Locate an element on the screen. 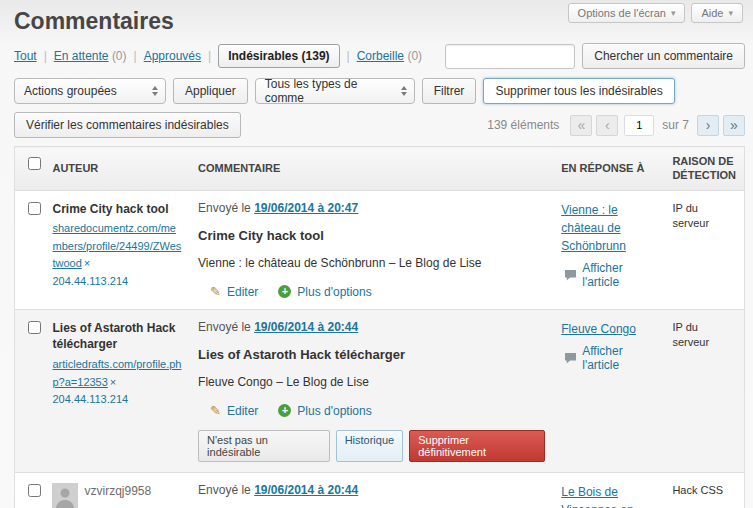 Image resolution: width=753 pixels, height=508 pixels. avatar is located at coordinates (65, 496).